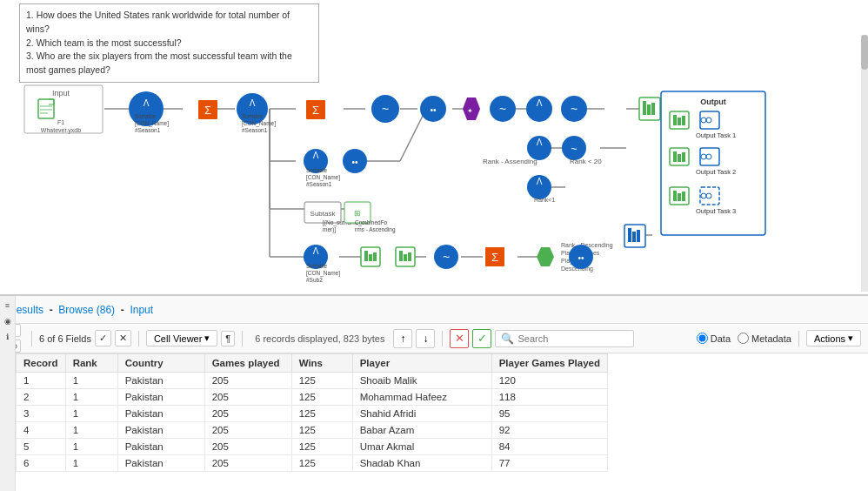  Describe the element at coordinates (207, 338) in the screenshot. I see `chevron-down-icon: ▾` at that location.